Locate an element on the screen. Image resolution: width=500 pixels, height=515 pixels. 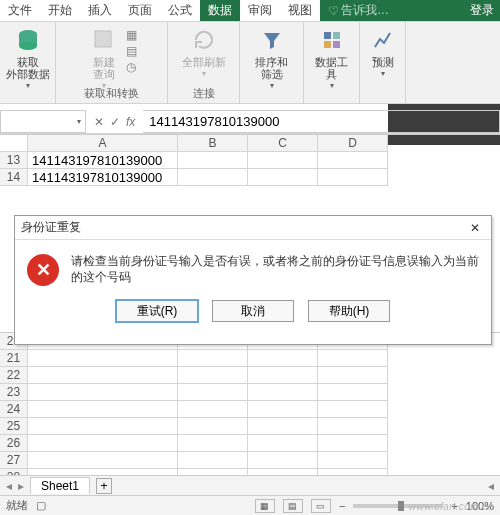
tell-me: ♡ 告诉我… is located at coordinates (358, 11).